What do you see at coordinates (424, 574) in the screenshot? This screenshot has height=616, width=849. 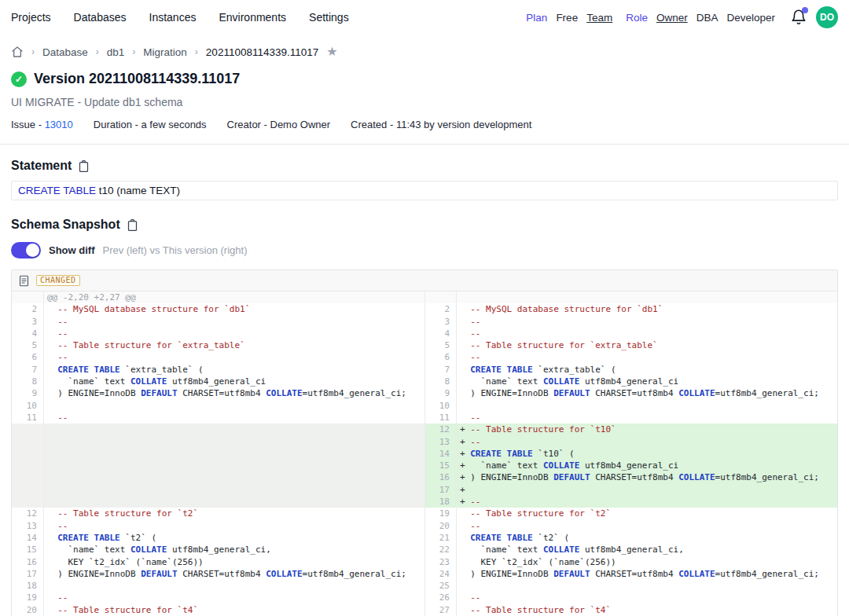 I see `diff-row: 17 ) ENGINE=InnoDB DEFAULT CHARSET=utf8m…` at bounding box center [424, 574].